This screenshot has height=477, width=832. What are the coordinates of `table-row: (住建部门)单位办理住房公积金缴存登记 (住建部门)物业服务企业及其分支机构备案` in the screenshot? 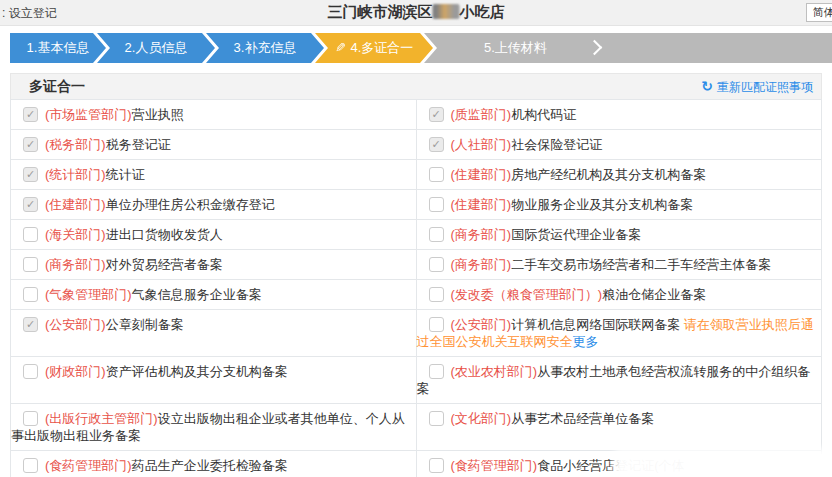 It's located at (416, 205).